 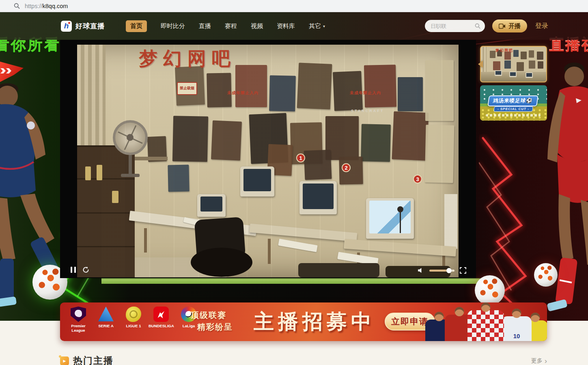 I want to click on banner-player-figure: 10, so click(x=517, y=325).